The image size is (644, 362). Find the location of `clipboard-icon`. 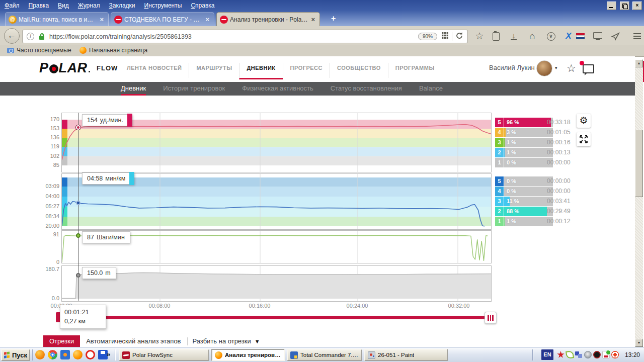

clipboard-icon is located at coordinates (496, 36).